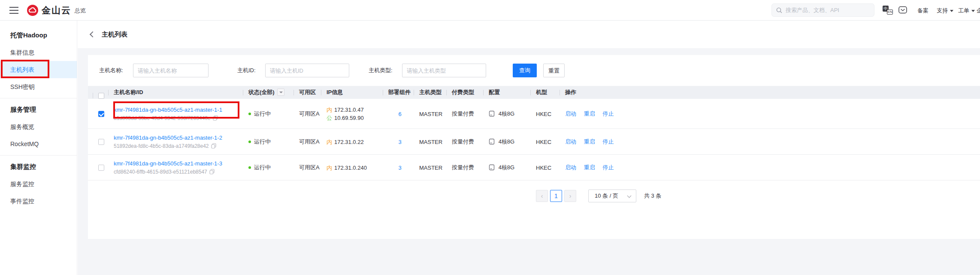 The image size is (980, 275). I want to click on row-actions: 启动 重启 停止, so click(592, 168).